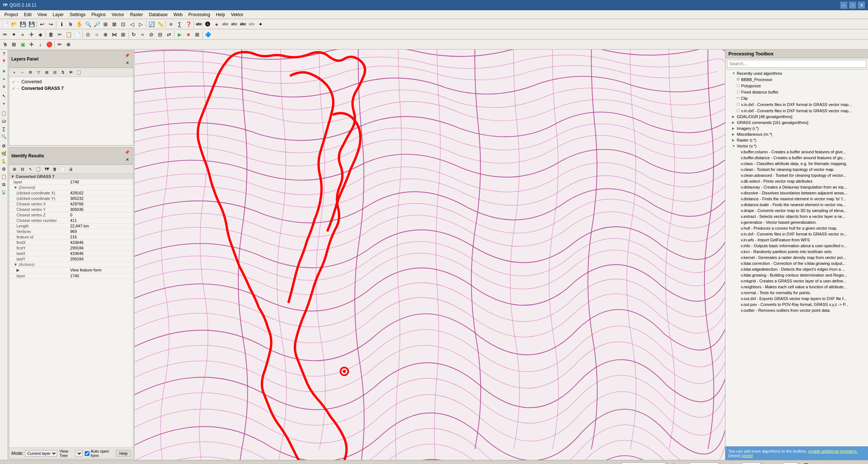  Describe the element at coordinates (797, 228) in the screenshot. I see `tree-item-vhull: v.hull - Produces a convex hull for a gi…` at that location.